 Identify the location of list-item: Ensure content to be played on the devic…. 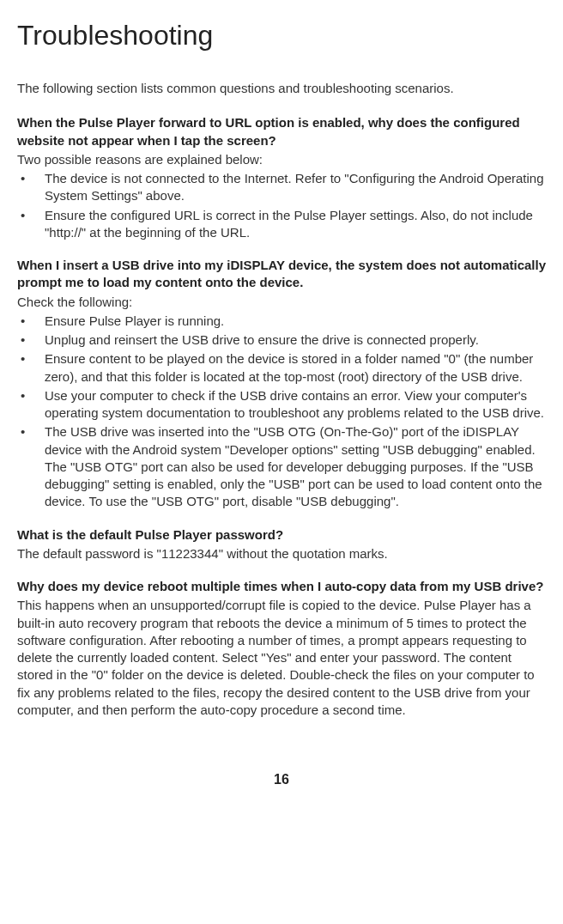
(282, 368).